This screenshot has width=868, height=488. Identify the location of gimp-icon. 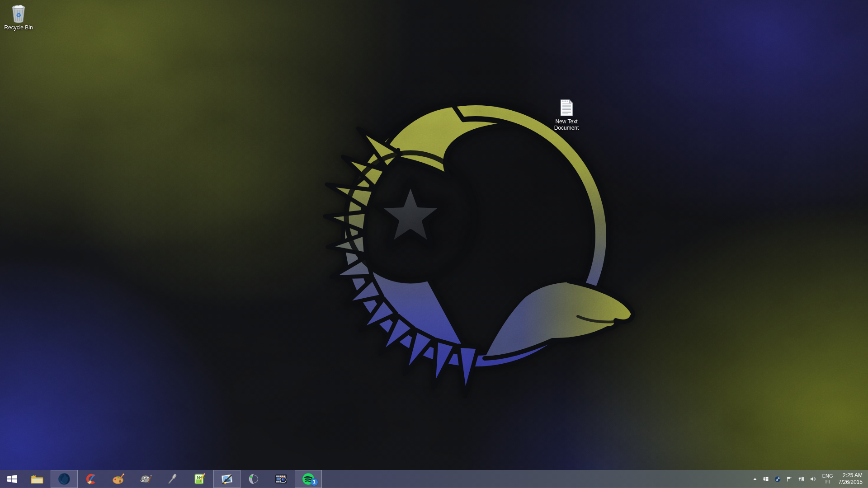
(146, 479).